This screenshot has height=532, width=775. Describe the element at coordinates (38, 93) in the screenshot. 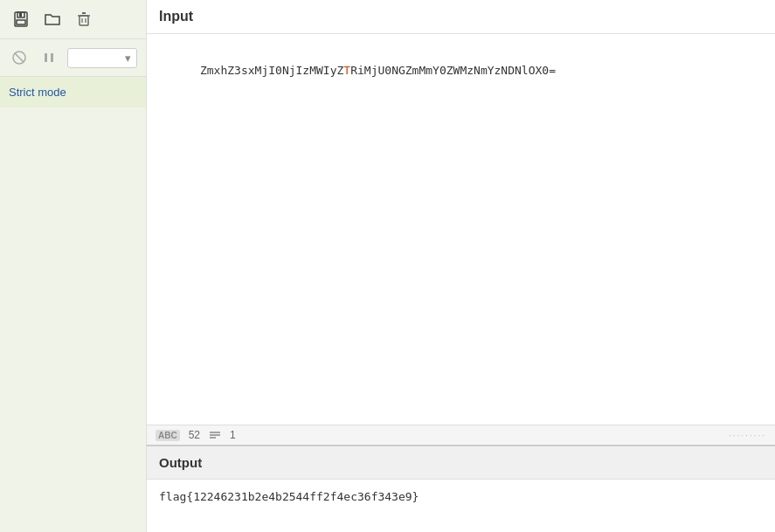

I see `strict-mode-label: Strict mode` at that location.